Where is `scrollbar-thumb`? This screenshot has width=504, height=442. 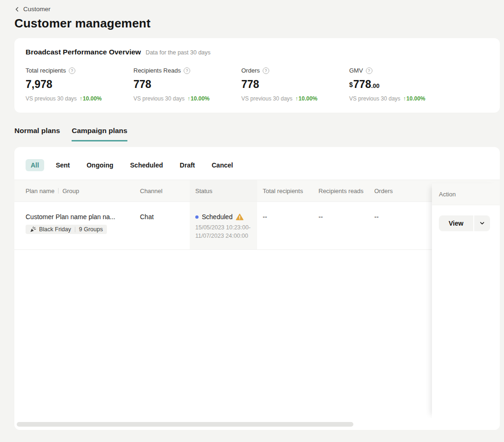
scrollbar-thumb is located at coordinates (185, 424).